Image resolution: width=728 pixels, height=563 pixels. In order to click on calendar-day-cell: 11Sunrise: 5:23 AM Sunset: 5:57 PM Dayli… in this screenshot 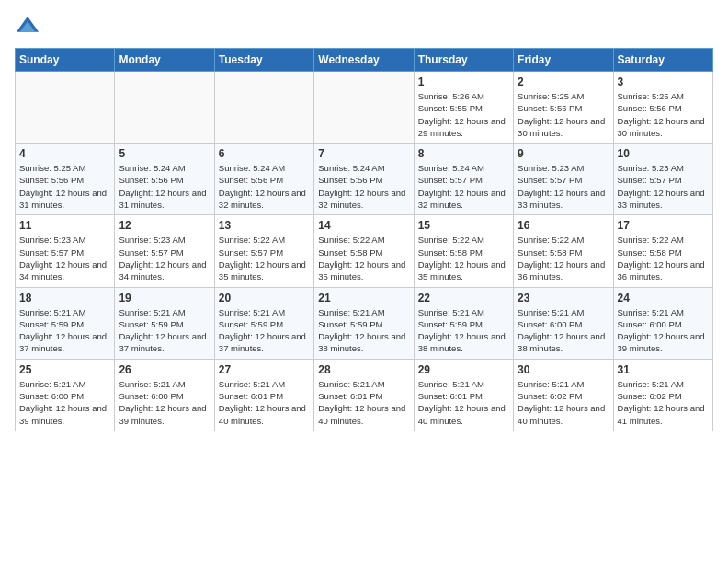, I will do `click(65, 251)`.